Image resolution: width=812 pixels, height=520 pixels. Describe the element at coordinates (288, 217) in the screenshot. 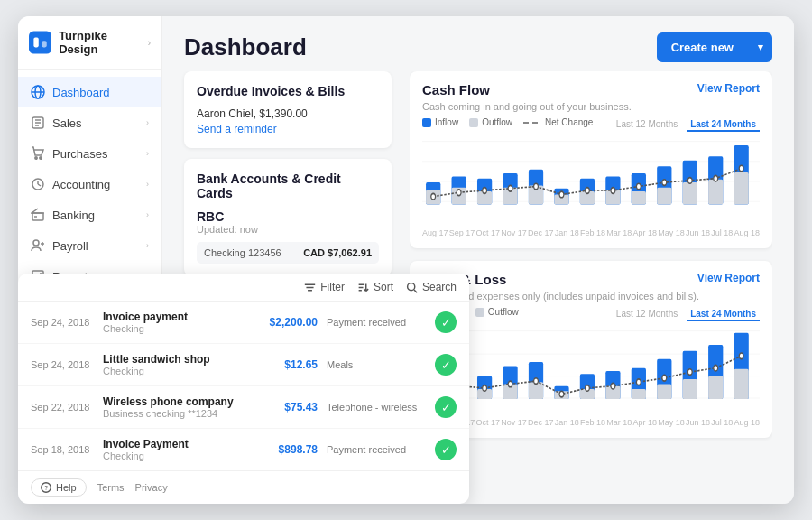

I see `bank-name: RBC` at that location.